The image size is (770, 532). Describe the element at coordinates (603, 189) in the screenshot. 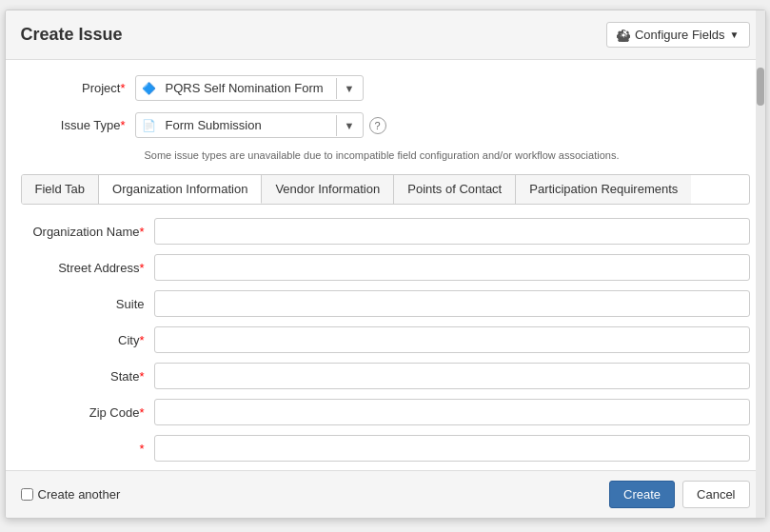

I see `tab-participation: Participation Requirements` at that location.